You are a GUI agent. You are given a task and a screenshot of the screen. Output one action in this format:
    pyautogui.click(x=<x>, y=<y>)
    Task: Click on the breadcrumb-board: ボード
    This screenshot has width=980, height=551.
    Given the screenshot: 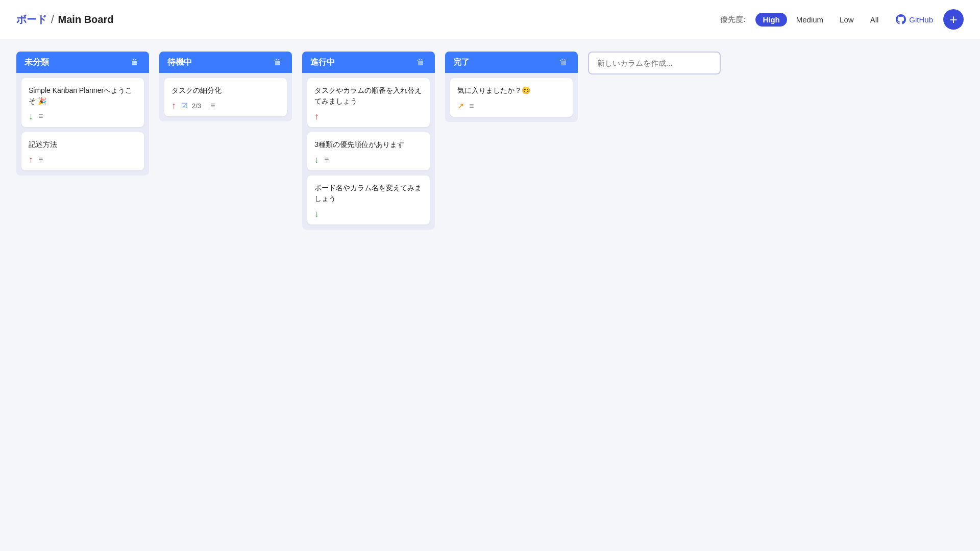 What is the action you would take?
    pyautogui.click(x=32, y=19)
    